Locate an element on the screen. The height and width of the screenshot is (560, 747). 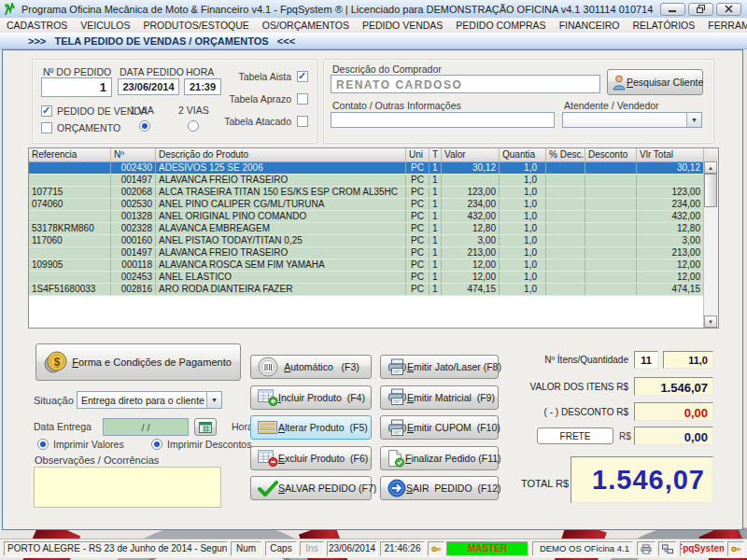
table-row: 117060000160ANEL PISTAO TODAY/TITAN 0,25… is located at coordinates (374, 241).